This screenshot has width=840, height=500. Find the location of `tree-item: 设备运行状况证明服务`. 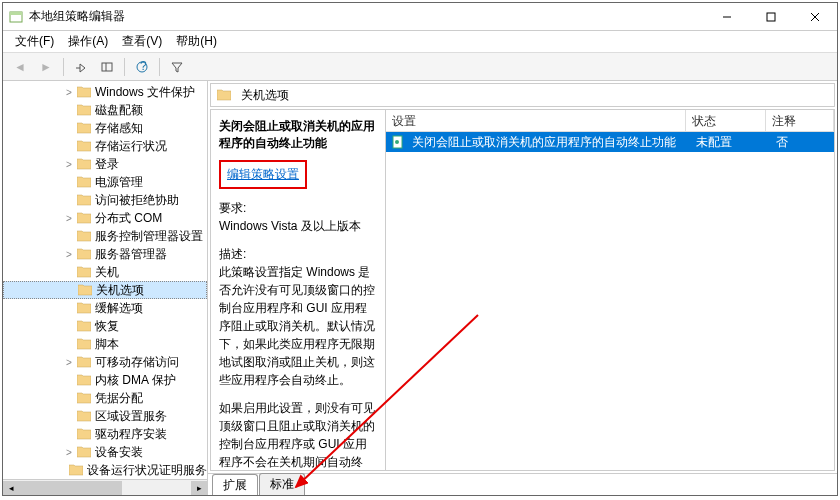

tree-item: 设备运行状况证明服务 is located at coordinates (105, 470).